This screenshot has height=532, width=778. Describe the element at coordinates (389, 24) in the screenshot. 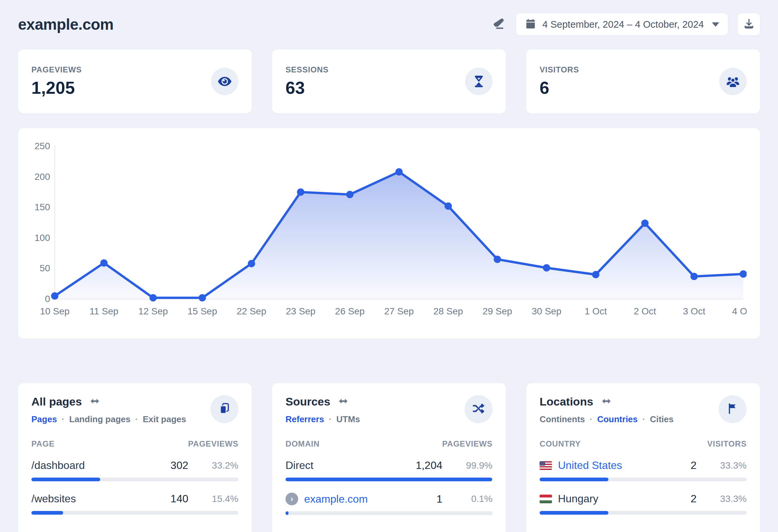

I see `topbar: example.com 4 September, 2024 – 4 Octobe…` at that location.